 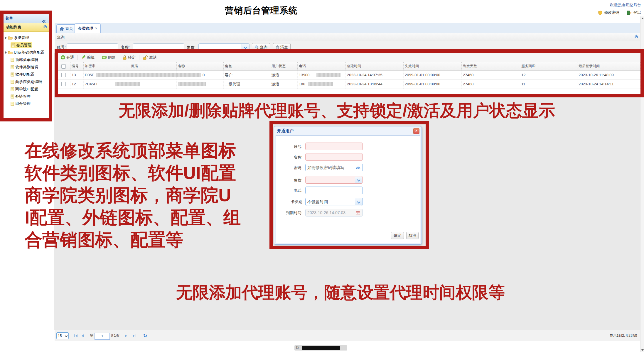 I want to click on sidebar-item-combo-management: 组合管理, so click(x=26, y=104).